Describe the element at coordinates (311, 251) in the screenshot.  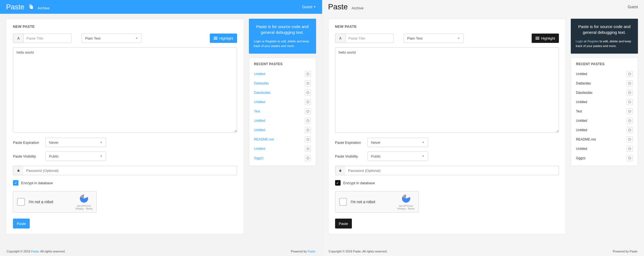
I see `footer-powered-link: Paste` at that location.